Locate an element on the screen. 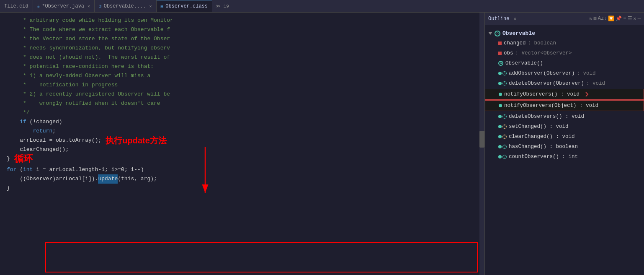  code-text: ( is located at coordinates (21, 170).